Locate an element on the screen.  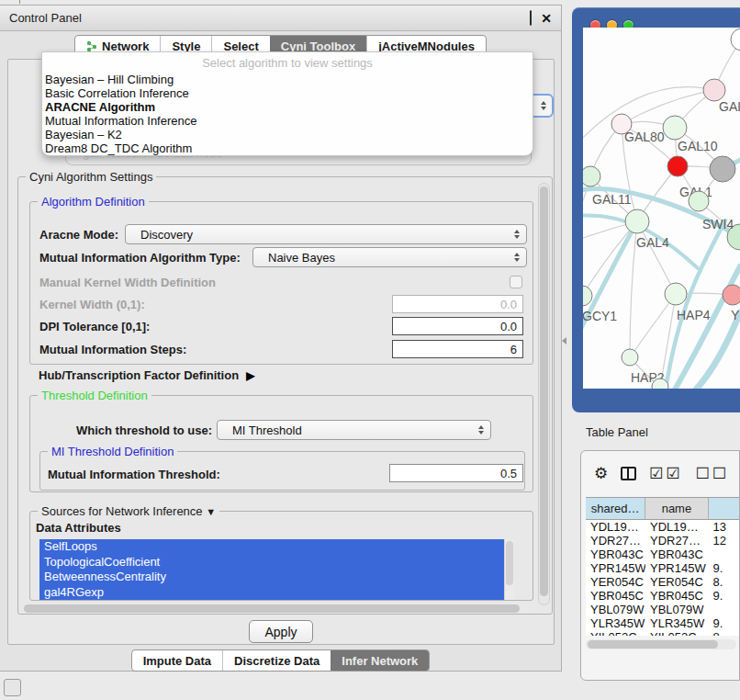
settings-gear-icon: ⚙ is located at coordinates (600, 474).